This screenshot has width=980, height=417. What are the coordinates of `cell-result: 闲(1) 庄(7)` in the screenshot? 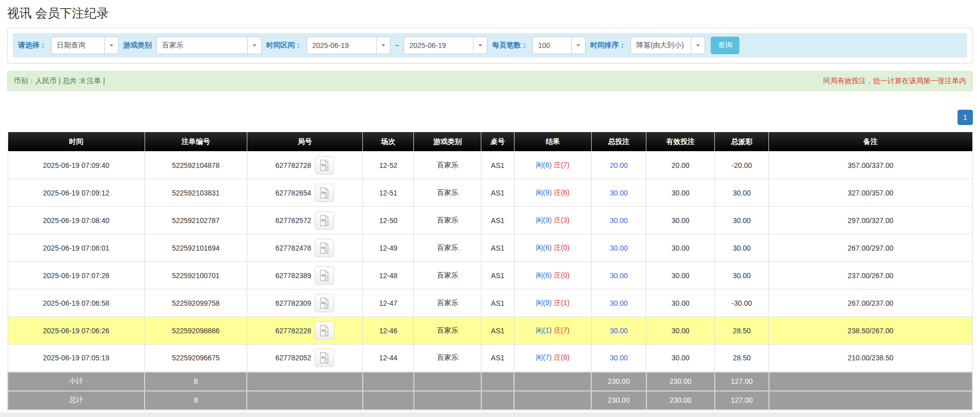 It's located at (553, 331).